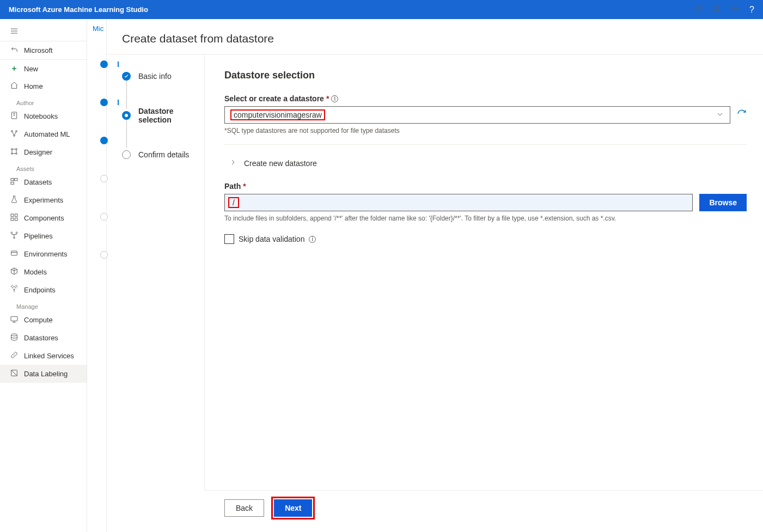  Describe the element at coordinates (486, 99) in the screenshot. I see `datastore-label: Select or create a datastore * i` at that location.